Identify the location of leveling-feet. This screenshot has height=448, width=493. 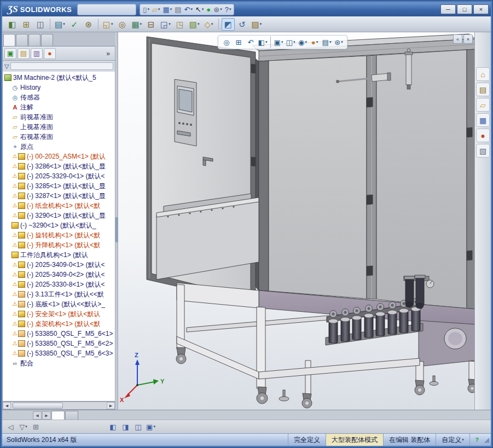
(359, 388).